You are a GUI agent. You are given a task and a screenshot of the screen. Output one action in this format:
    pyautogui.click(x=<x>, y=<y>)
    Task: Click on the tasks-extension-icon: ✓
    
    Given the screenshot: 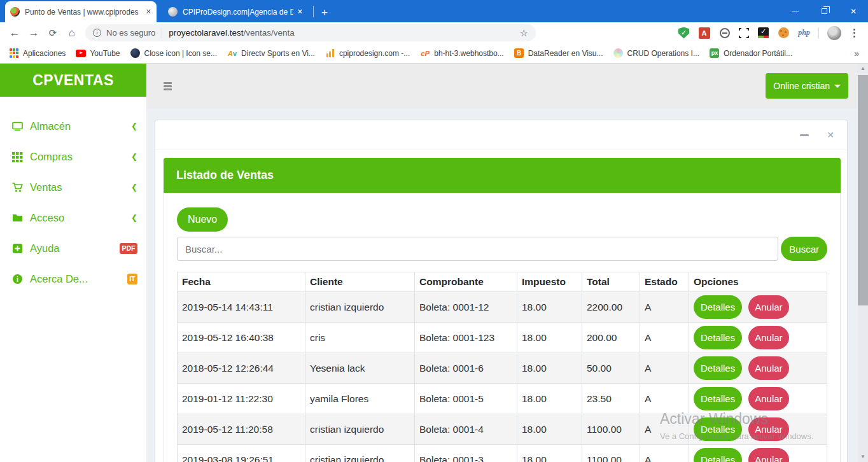 What is the action you would take?
    pyautogui.click(x=764, y=33)
    